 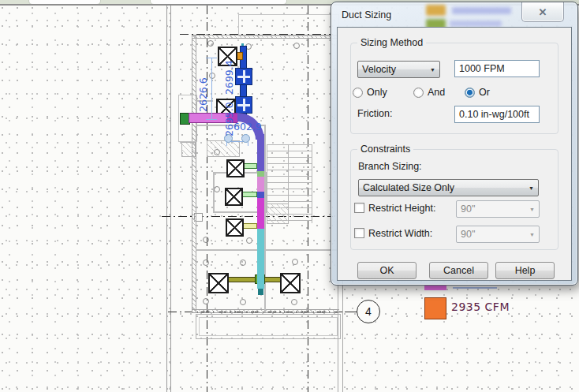 What do you see at coordinates (498, 209) in the screenshot?
I see `restrict-height-select: 90" ▼` at bounding box center [498, 209].